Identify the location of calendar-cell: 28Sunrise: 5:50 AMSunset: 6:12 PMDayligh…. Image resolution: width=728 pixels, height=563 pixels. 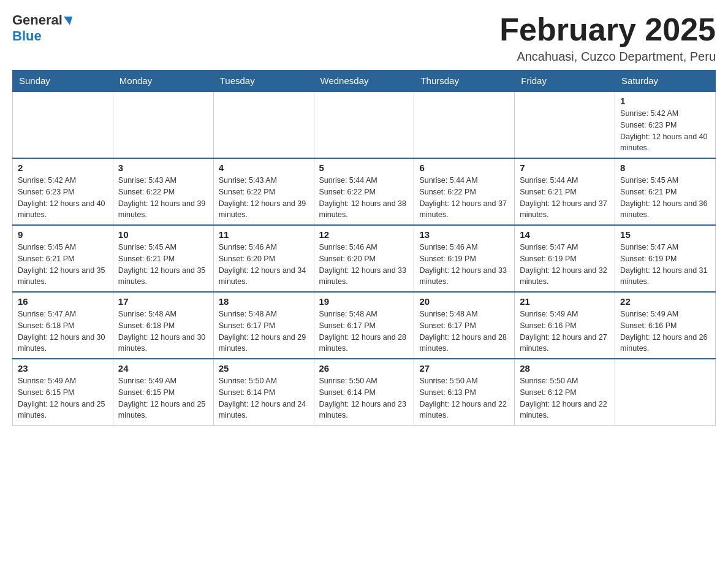
(565, 393).